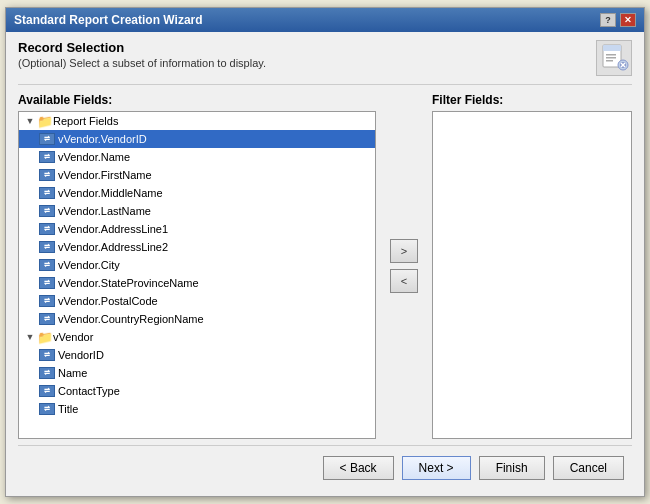 The height and width of the screenshot is (504, 650). Describe the element at coordinates (81, 355) in the screenshot. I see `field-label: VendorID` at that location.